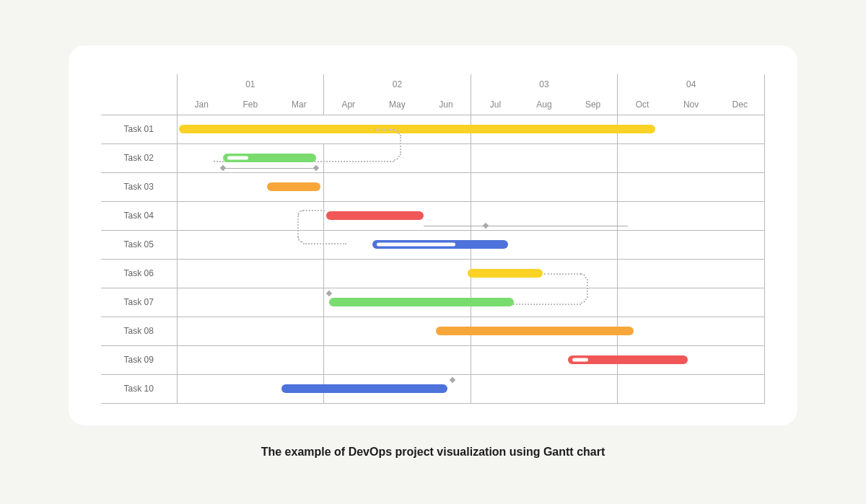 The height and width of the screenshot is (504, 866). What do you see at coordinates (139, 129) in the screenshot?
I see `task-label: Task 01` at bounding box center [139, 129].